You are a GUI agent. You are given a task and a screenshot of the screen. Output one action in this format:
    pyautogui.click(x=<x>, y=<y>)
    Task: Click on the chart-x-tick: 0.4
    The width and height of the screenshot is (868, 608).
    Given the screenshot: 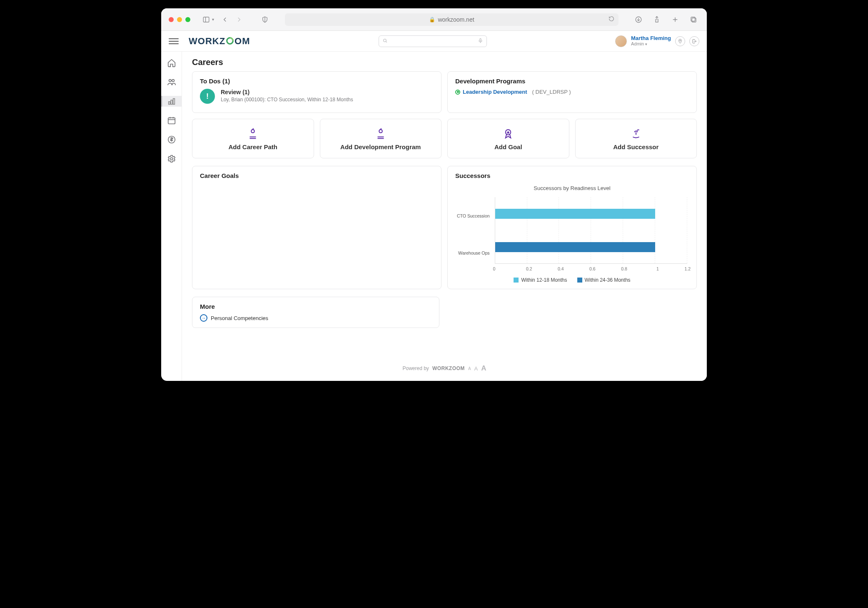 What is the action you would take?
    pyautogui.click(x=548, y=269)
    